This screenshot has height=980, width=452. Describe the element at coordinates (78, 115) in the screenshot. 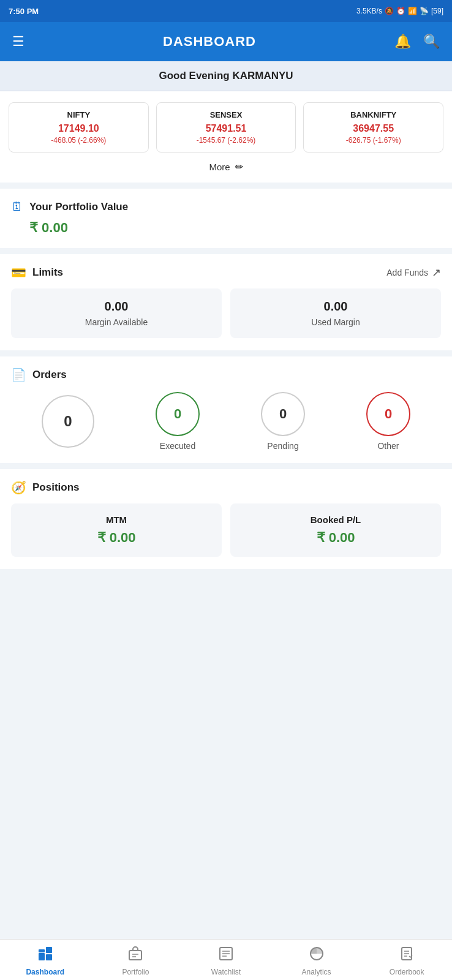

I see `nifty-name: NIFTY` at that location.